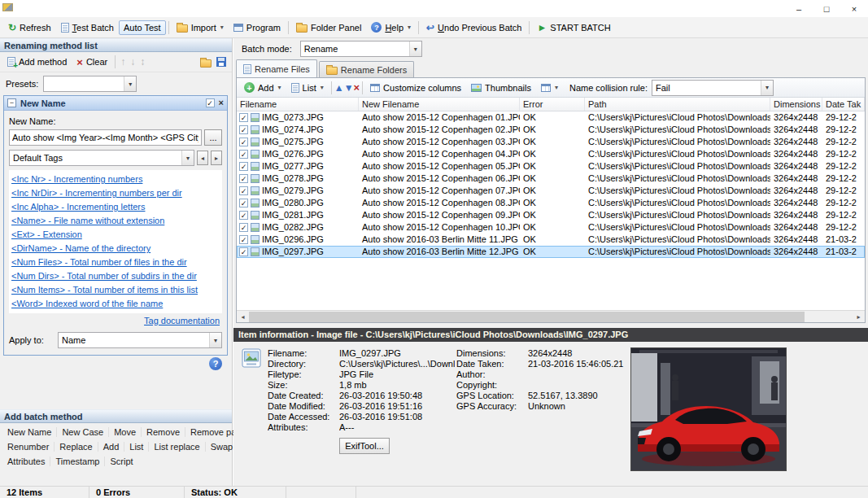 The width and height of the screenshot is (868, 498). I want to click on thumbnails-button: Thumbnails, so click(501, 88).